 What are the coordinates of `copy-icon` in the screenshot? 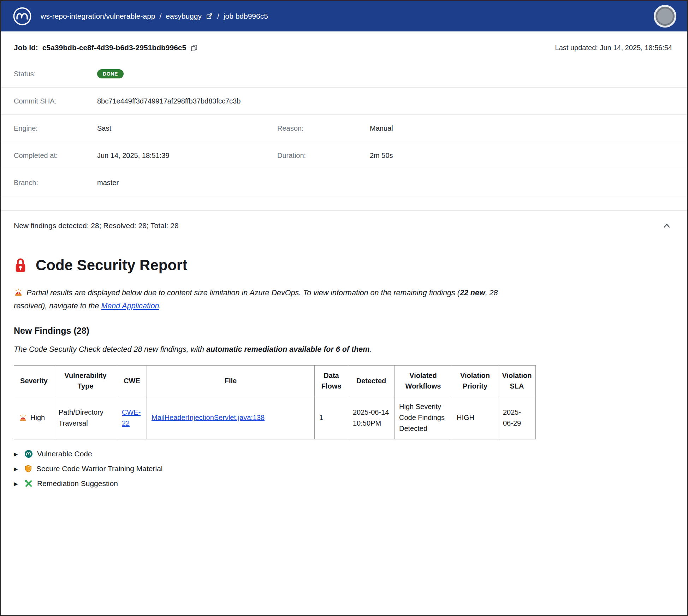 It's located at (194, 48).